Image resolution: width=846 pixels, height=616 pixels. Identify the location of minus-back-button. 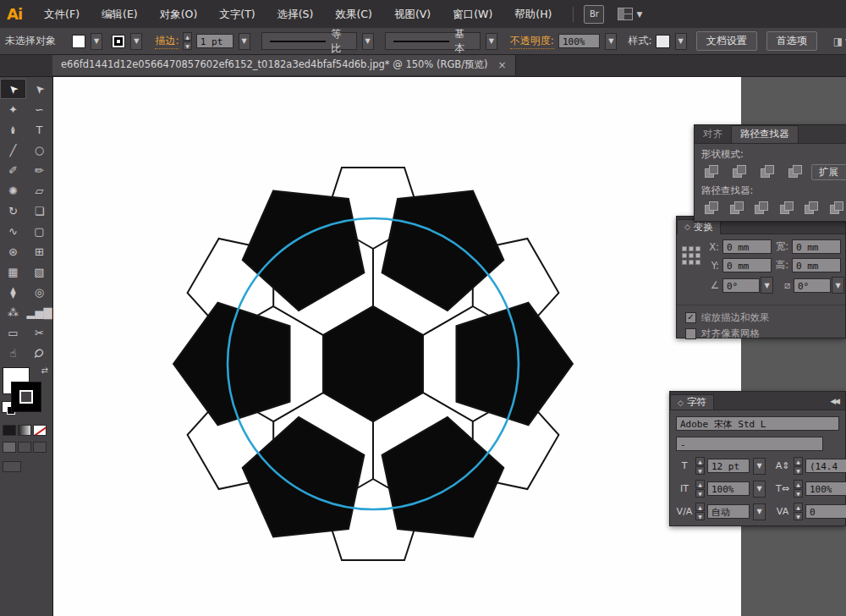
(836, 208).